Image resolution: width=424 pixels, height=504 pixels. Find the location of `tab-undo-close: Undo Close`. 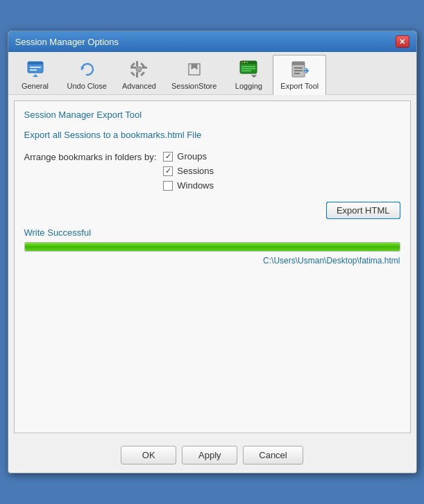

tab-undo-close: Undo Close is located at coordinates (87, 75).